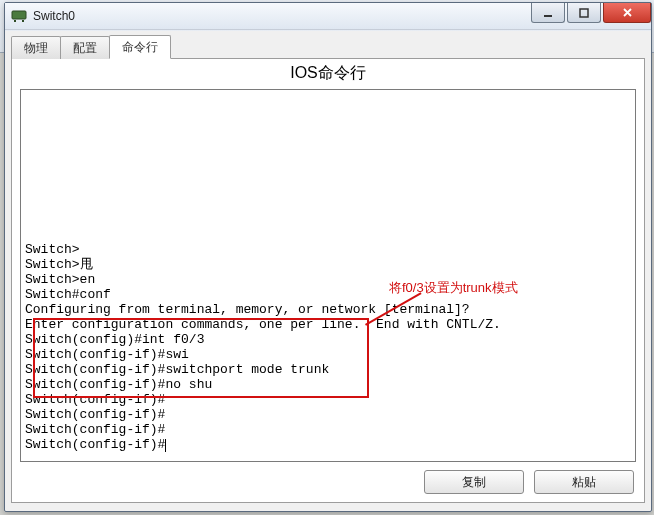 This screenshot has width=654, height=515. What do you see at coordinates (166, 446) in the screenshot?
I see `terminal-cursor` at bounding box center [166, 446].